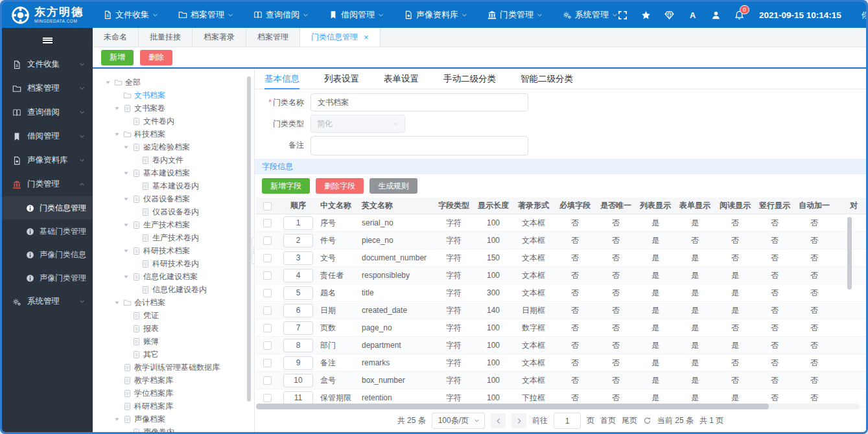 Image resolution: width=868 pixels, height=434 pixels. What do you see at coordinates (515, 15) in the screenshot?
I see `topnav-item: 门类管理` at bounding box center [515, 15].